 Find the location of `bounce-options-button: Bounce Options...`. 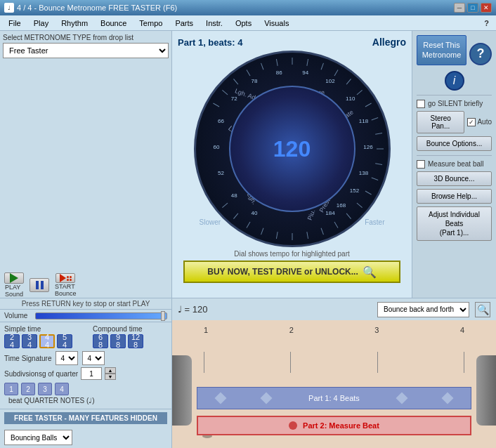

bounce-options-button: Bounce Options... is located at coordinates (454, 143).